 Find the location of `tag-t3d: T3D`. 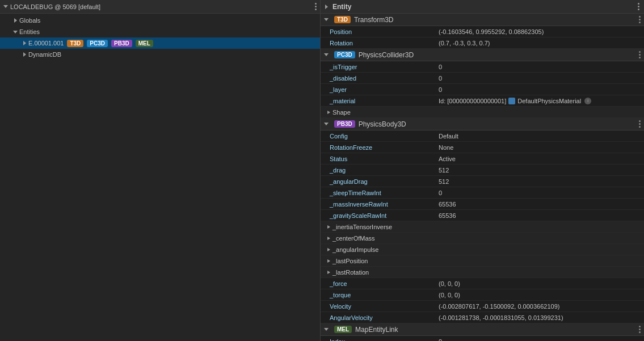

tag-t3d: T3D is located at coordinates (75, 43).